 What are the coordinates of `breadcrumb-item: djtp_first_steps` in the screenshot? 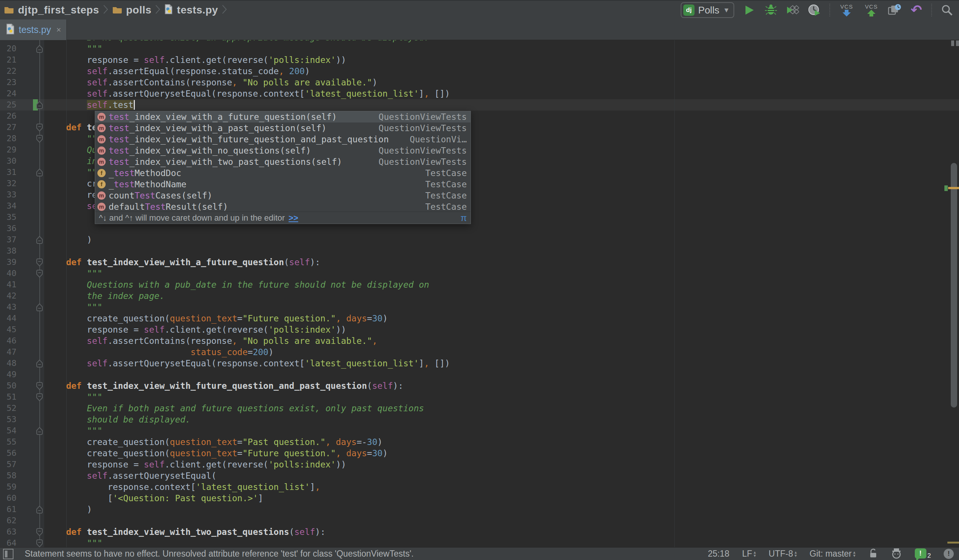 It's located at (52, 10).